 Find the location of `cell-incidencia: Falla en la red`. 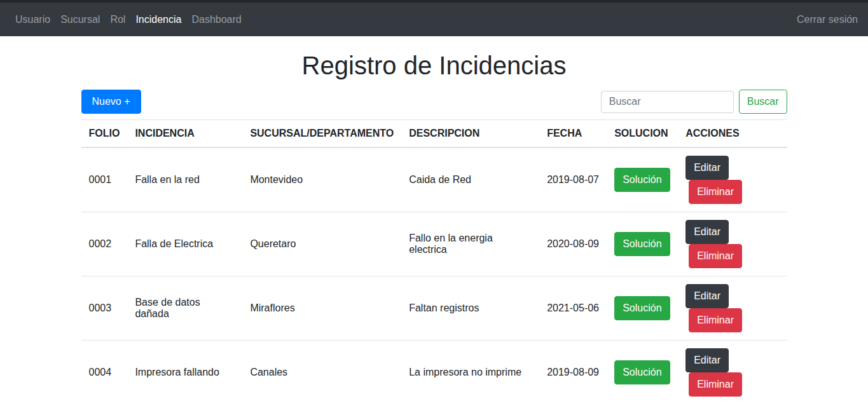

cell-incidencia: Falla en la red is located at coordinates (184, 180).